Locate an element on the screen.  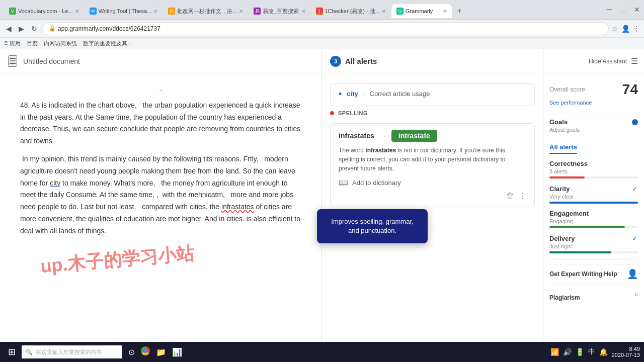
see-performance-link: See performance is located at coordinates (594, 103).